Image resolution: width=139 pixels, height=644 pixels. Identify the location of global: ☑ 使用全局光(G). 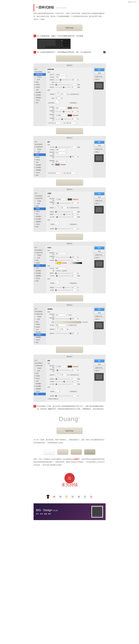
(74, 375).